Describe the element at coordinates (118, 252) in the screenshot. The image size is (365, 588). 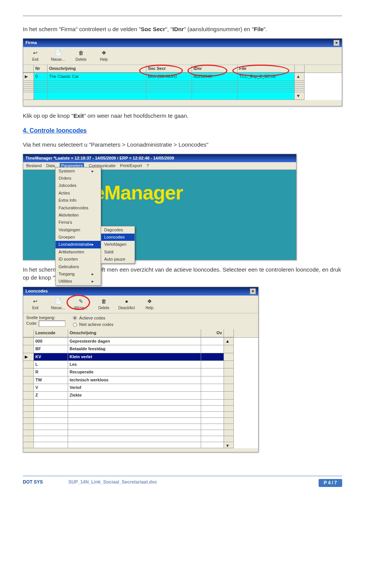
I see `menu-item: Saldi` at that location.